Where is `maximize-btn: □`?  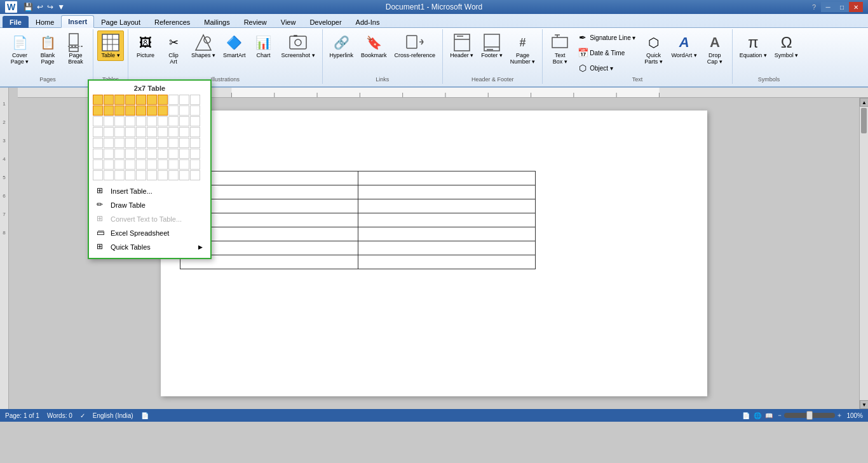 maximize-btn: □ is located at coordinates (842, 7).